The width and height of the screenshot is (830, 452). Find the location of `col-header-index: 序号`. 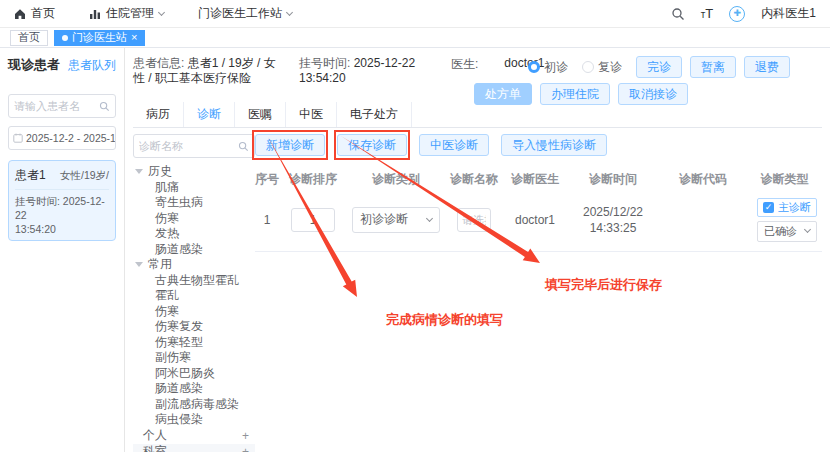

col-header-index: 序号 is located at coordinates (267, 180).